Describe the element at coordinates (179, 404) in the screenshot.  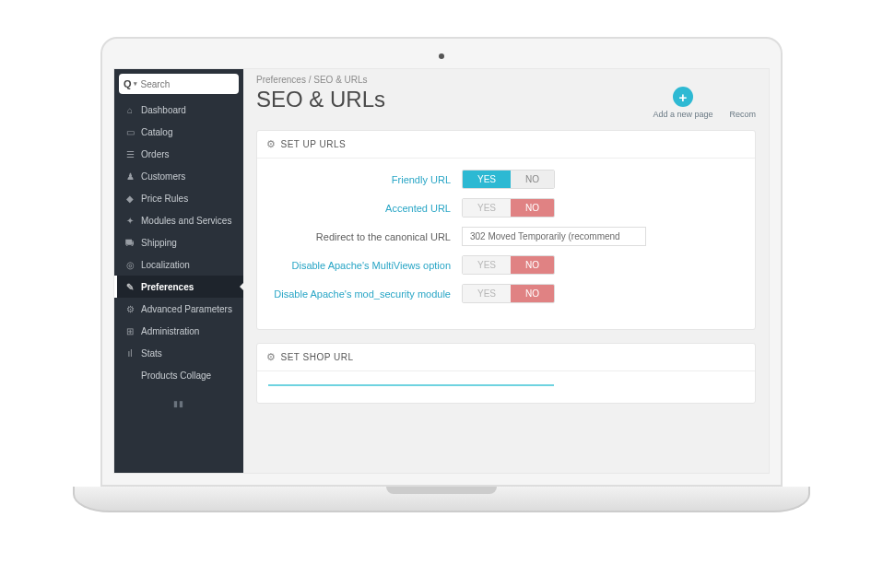
I see `sidebar-collapse-icon: ▮▮` at that location.